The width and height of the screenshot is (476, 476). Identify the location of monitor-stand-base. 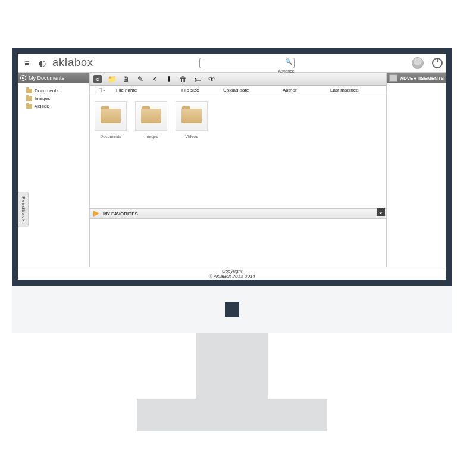
(232, 415).